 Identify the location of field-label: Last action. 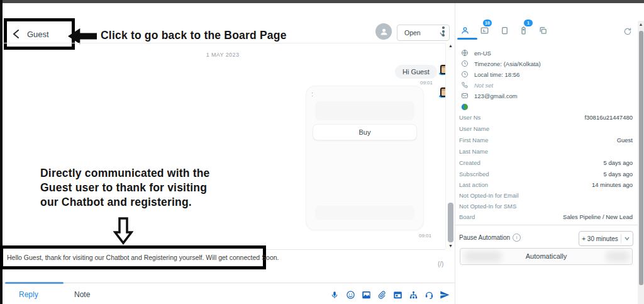
(474, 185).